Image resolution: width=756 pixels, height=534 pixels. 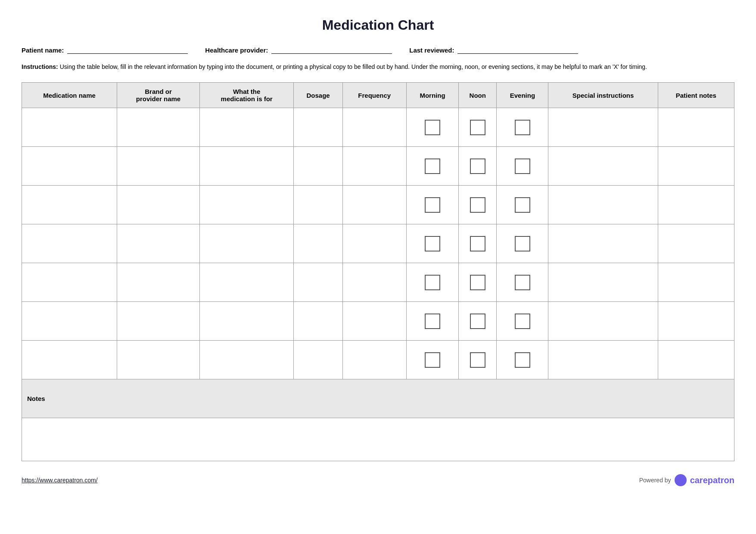 I want to click on patient-name-field: Patient name:, so click(x=105, y=50).